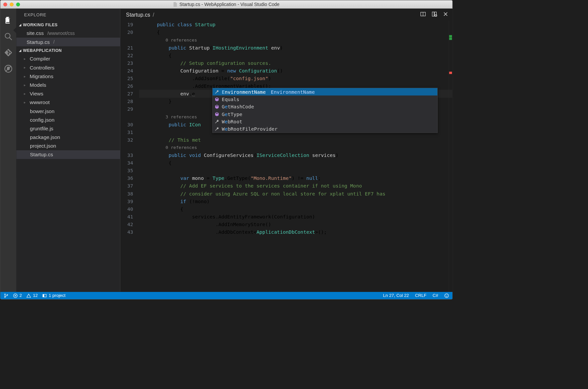 The image size is (588, 389). Describe the element at coordinates (446, 15) in the screenshot. I see `close-editor-button` at that location.